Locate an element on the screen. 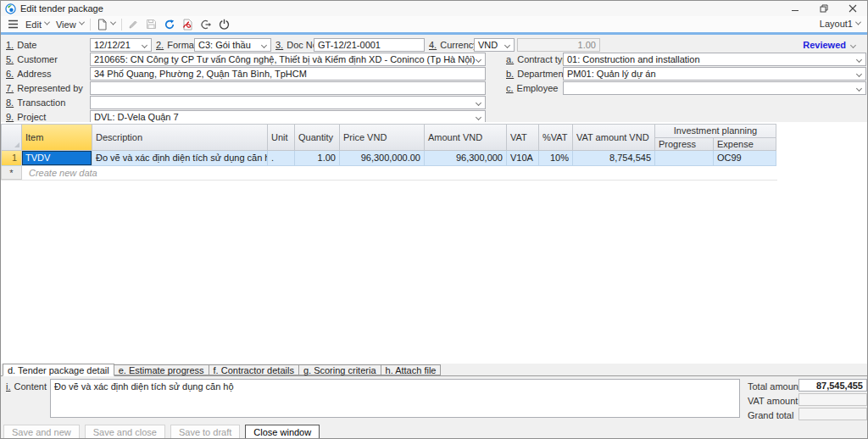  column-header-item: Item is located at coordinates (58, 137).